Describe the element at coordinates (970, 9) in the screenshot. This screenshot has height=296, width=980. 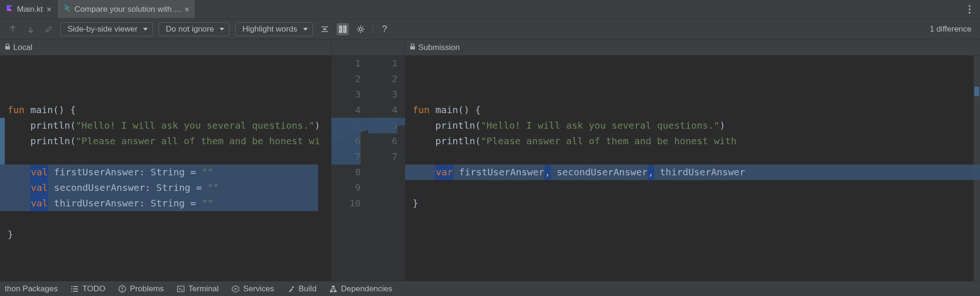
I see `tab-options-menu` at that location.